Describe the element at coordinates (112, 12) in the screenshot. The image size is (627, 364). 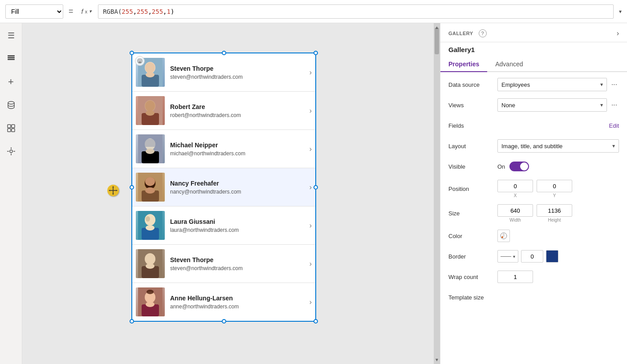
I see `formula-text-rgba: RGBA(` at that location.